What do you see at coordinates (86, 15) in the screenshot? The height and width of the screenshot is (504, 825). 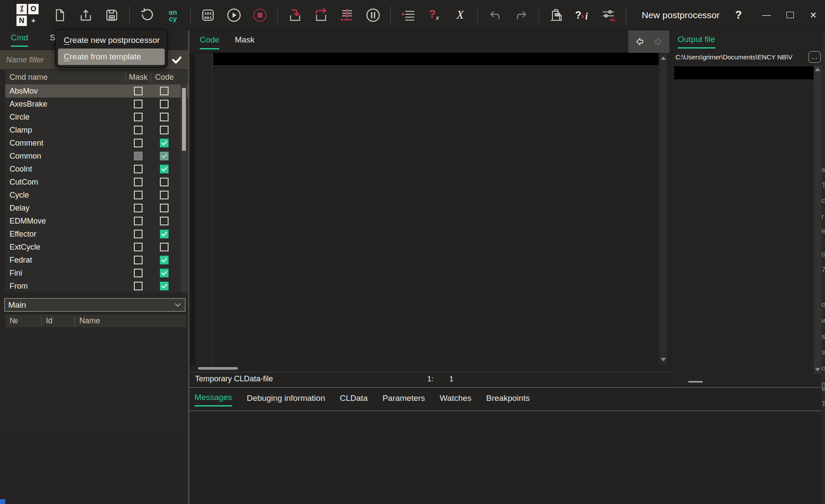 I see `open-file-icon` at bounding box center [86, 15].